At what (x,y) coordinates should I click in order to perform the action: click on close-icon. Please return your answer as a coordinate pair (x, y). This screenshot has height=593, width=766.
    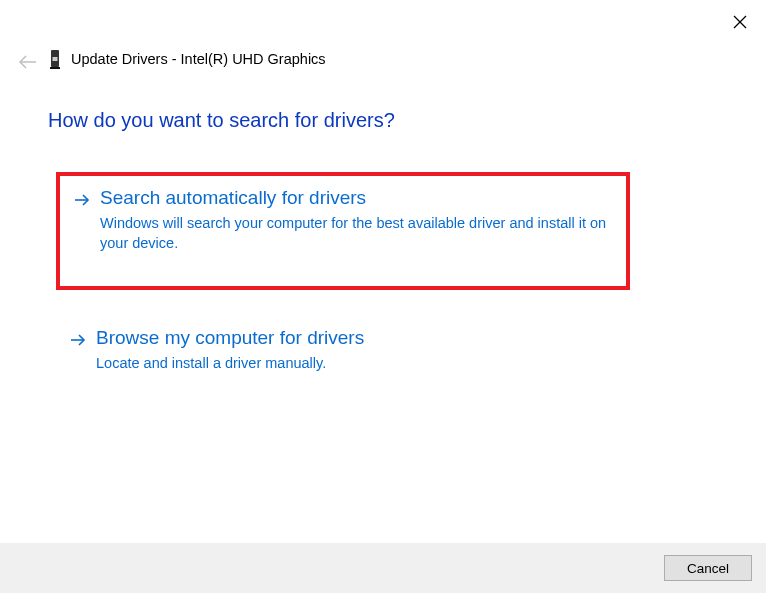
    Looking at the image, I should click on (740, 22).